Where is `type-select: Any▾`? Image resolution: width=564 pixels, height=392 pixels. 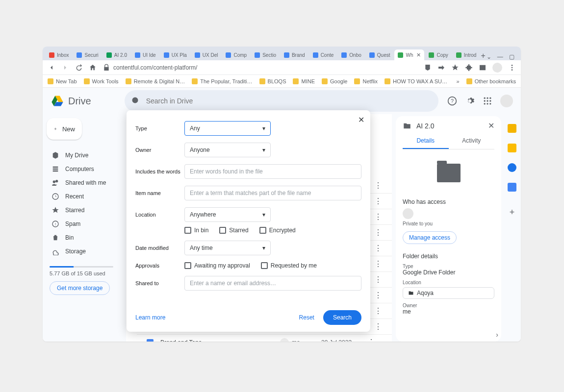 type-select: Any▾ is located at coordinates (228, 128).